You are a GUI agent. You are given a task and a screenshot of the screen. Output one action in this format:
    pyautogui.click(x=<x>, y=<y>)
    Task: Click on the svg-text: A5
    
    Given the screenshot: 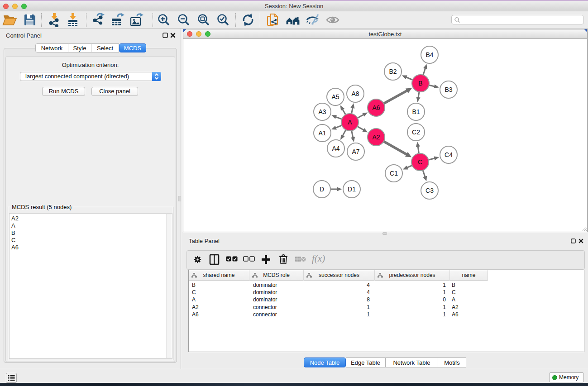 What is the action you would take?
    pyautogui.click(x=335, y=97)
    